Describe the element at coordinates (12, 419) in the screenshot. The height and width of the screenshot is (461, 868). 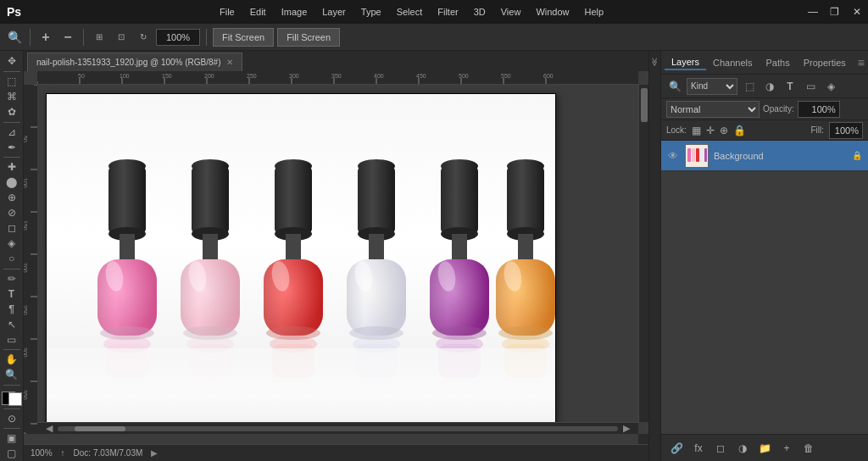
I see `quick-mask-mode: ⊙` at that location.